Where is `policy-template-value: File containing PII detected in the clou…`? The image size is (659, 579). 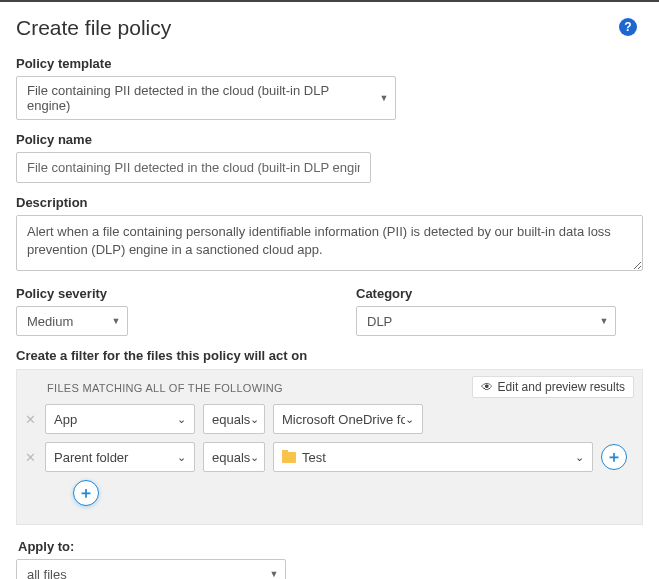 policy-template-value: File containing PII detected in the clou… is located at coordinates (197, 98).